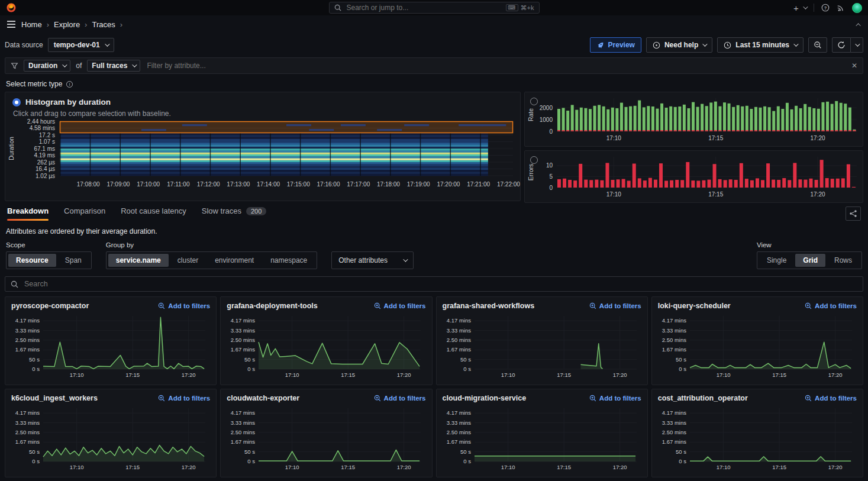 This screenshot has width=868, height=481. I want to click on service-card-title: cloud-migration-service, so click(485, 398).